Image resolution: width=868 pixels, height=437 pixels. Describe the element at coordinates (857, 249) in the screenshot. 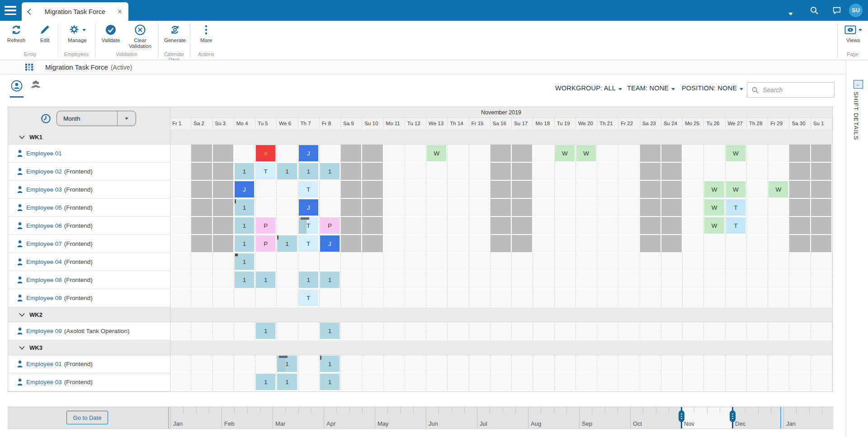

I see `shift-details-panel: ← SHIFT DETAILS` at that location.